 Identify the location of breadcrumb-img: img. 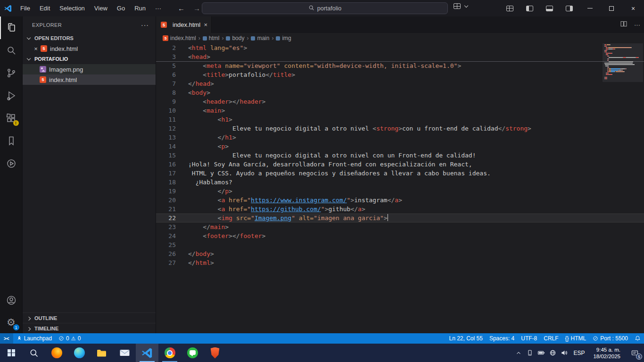
(283, 38).